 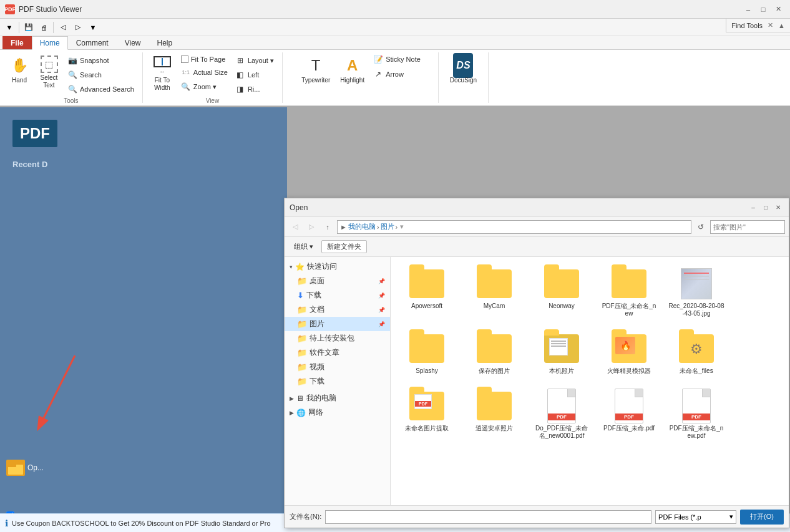 I want to click on left-button: ◧ Left, so click(x=255, y=75).